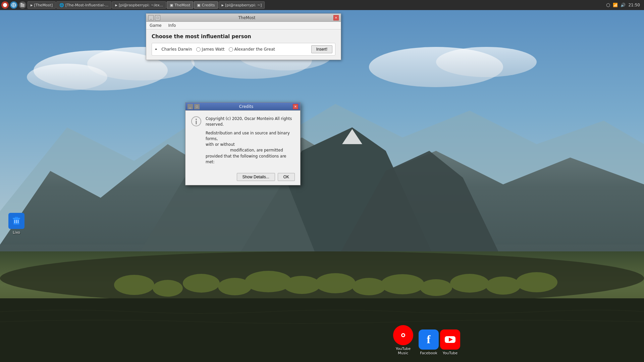  I want to click on credits-content: Copyright (c) 2020, Oscar Monteiro All r…, so click(243, 140).